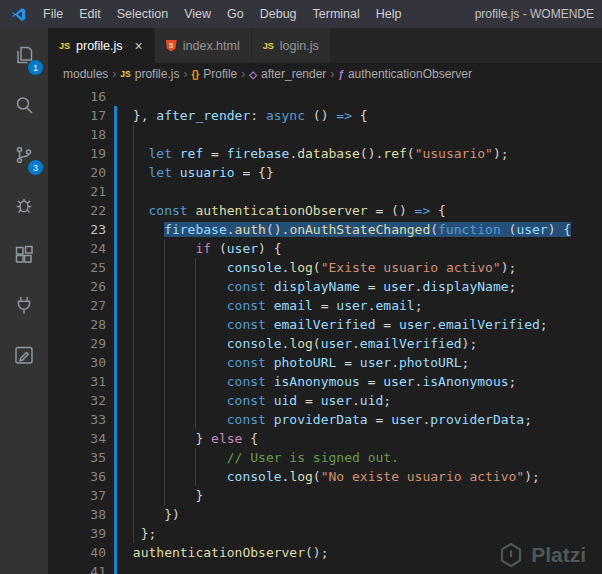 This screenshot has height=574, width=602. I want to click on tab-profile.js: JSprofile.js×, so click(102, 46).